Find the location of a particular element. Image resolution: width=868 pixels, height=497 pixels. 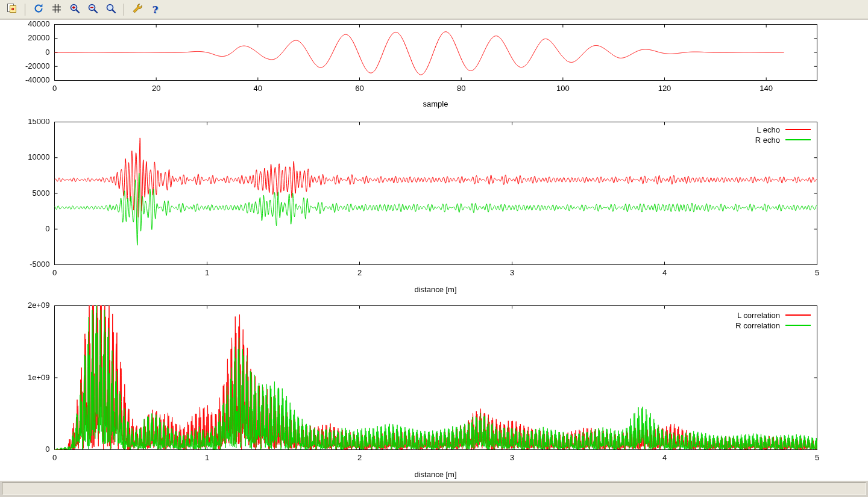

help-icon: ? is located at coordinates (156, 10).